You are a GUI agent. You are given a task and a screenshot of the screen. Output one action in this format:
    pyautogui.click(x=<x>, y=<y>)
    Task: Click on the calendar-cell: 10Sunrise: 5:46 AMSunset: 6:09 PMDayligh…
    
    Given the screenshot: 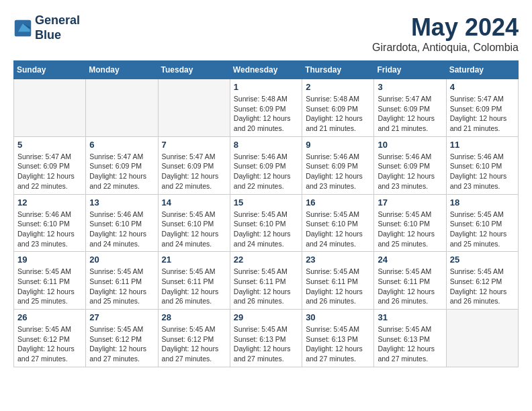 What is the action you would take?
    pyautogui.click(x=410, y=165)
    